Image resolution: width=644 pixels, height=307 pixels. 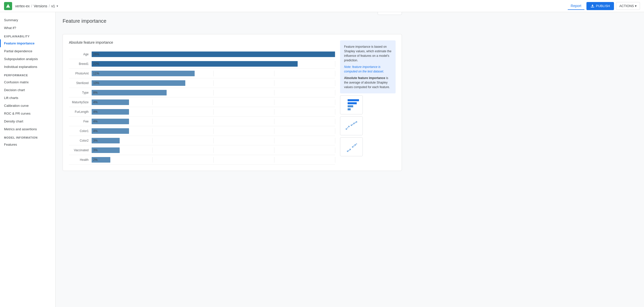 I want to click on sidebar-item-summary: Summary, so click(x=28, y=20).